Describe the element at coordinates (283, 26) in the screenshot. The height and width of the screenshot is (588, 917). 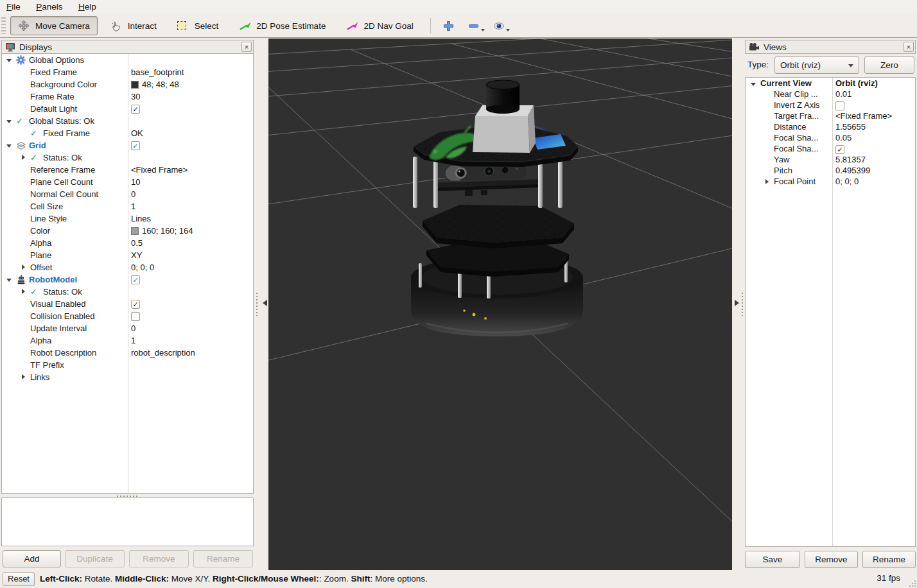
I see `pose-estimate-button: 2D Pose Estimate` at that location.